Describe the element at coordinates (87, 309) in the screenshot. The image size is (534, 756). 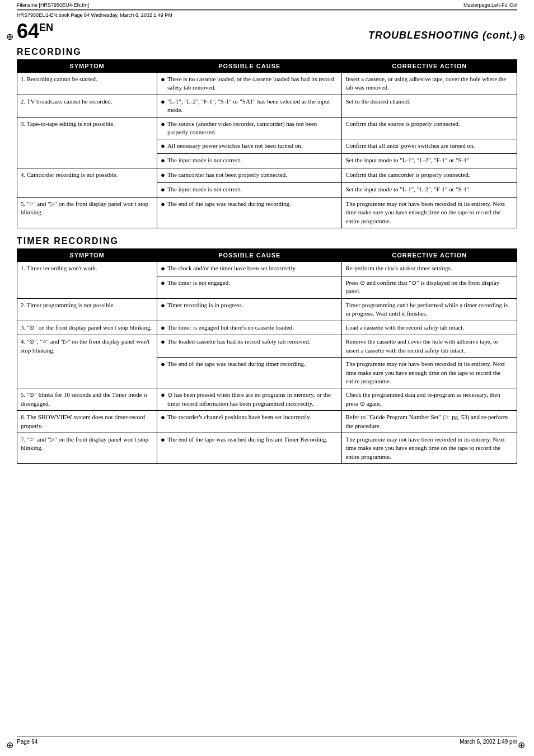
I see `table-row-symptom: 2. Timer programming is not possible.` at that location.